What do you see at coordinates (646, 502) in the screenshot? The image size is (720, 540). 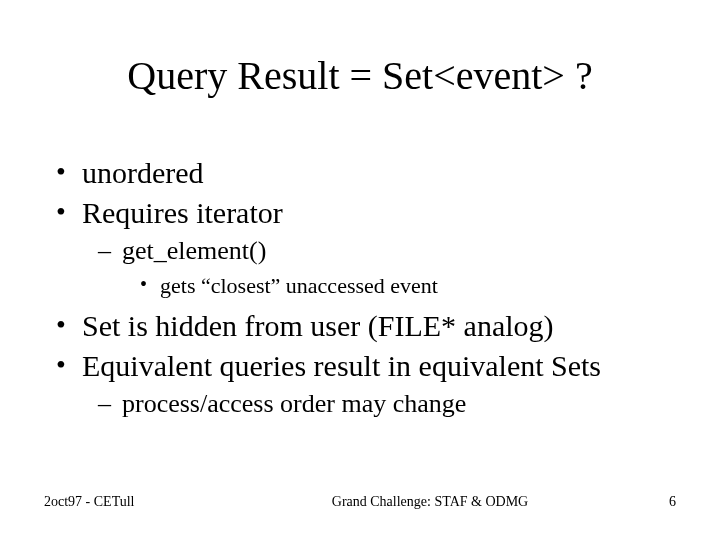 I see `footer-page-number: 6` at bounding box center [646, 502].